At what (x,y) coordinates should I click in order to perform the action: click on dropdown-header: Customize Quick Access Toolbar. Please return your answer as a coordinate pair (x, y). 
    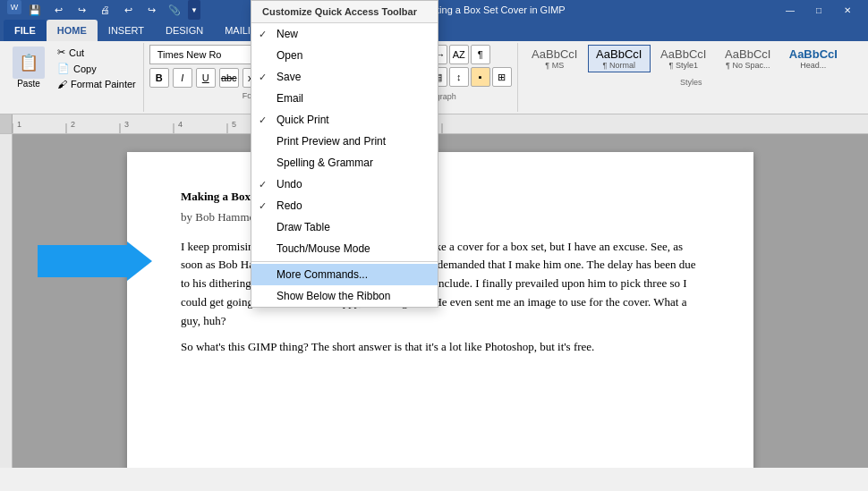
    Looking at the image, I should click on (345, 13).